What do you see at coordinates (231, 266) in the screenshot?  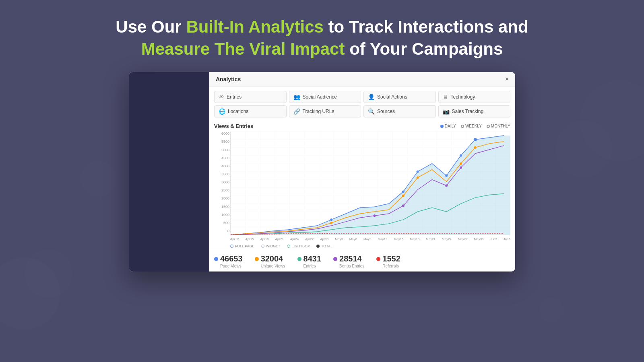 I see `page-views-label: Page Views` at bounding box center [231, 266].